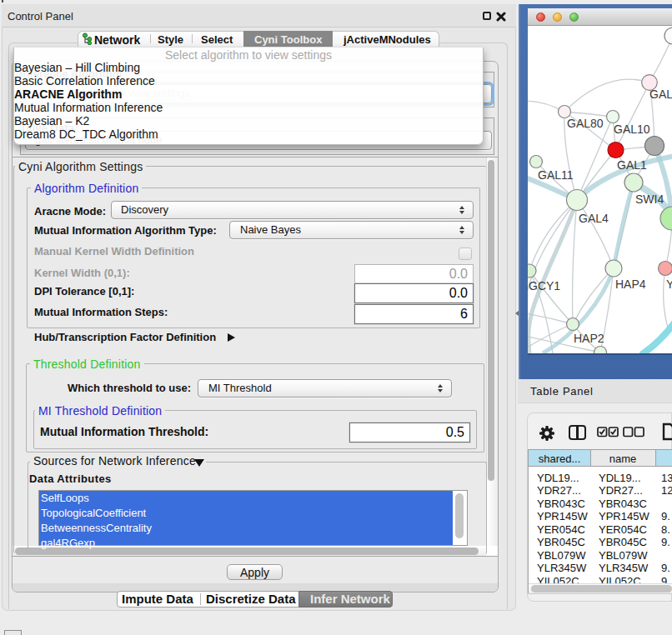  Describe the element at coordinates (632, 129) in the screenshot. I see `svg-text: GAL10` at that location.